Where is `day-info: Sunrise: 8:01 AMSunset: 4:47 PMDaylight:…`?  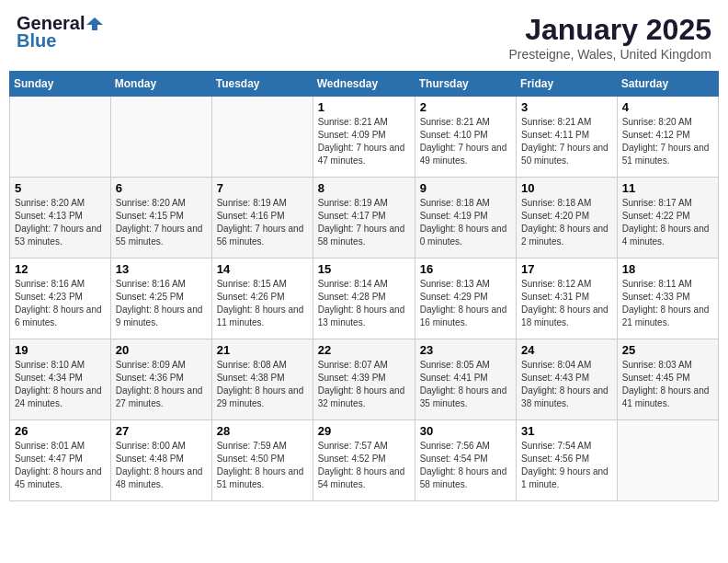
day-info: Sunrise: 8:01 AMSunset: 4:47 PMDaylight:… is located at coordinates (61, 465).